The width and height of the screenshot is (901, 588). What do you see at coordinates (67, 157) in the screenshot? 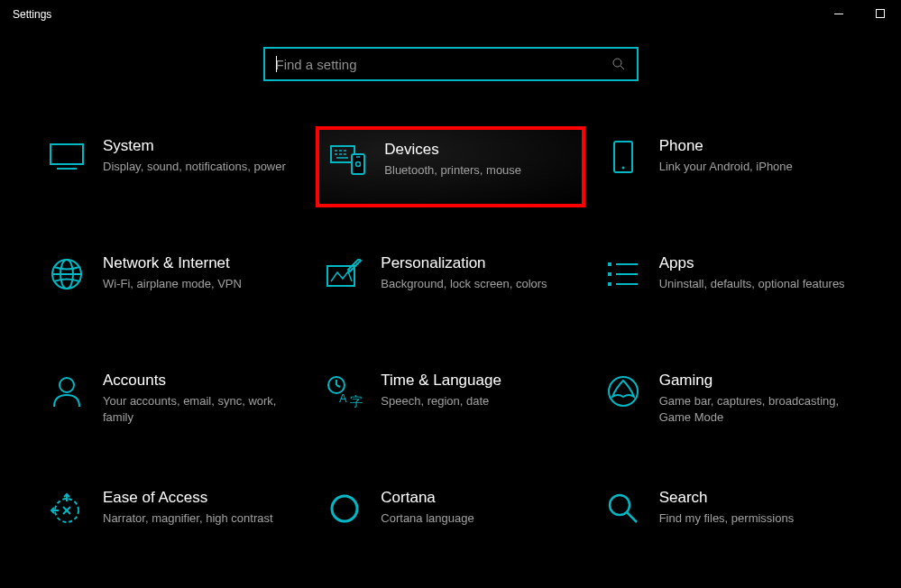
I see `system-icon` at bounding box center [67, 157].